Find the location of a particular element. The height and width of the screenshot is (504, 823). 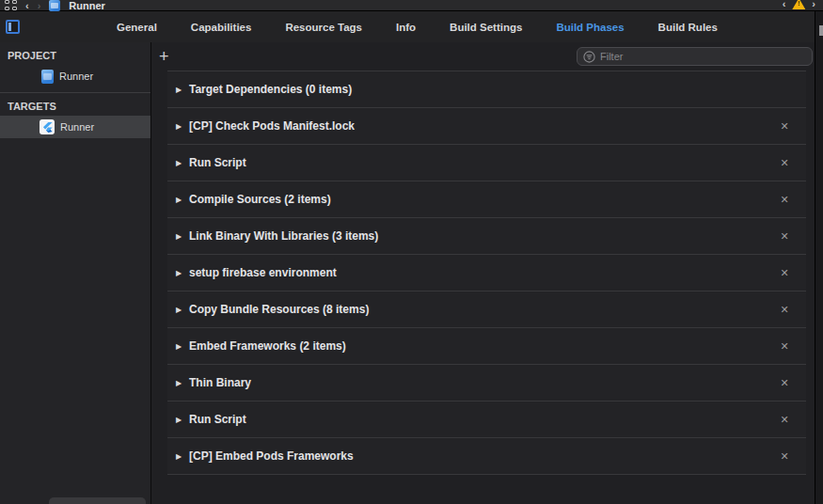

targets-section-header: TARGETS is located at coordinates (75, 104).